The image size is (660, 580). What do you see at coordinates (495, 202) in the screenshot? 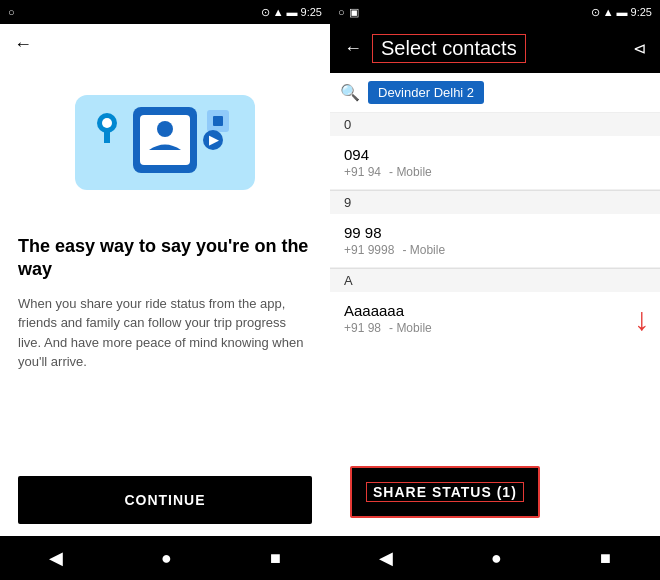
I see `section-header-9: 9` at bounding box center [495, 202].